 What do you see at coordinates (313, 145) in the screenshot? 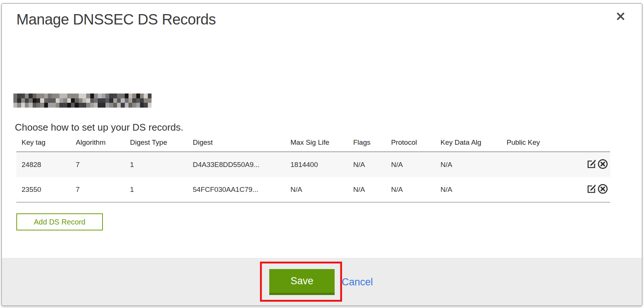
I see `table-header-row: Key tagAlgorithmDigest TypeDigestMax Sig…` at bounding box center [313, 145].